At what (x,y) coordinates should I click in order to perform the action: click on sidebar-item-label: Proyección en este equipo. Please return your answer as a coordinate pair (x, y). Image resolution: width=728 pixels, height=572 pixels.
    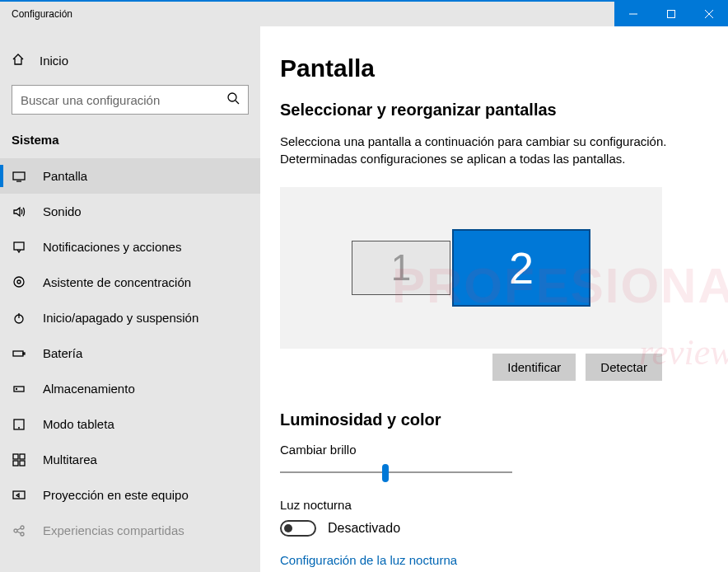
    Looking at the image, I should click on (115, 495).